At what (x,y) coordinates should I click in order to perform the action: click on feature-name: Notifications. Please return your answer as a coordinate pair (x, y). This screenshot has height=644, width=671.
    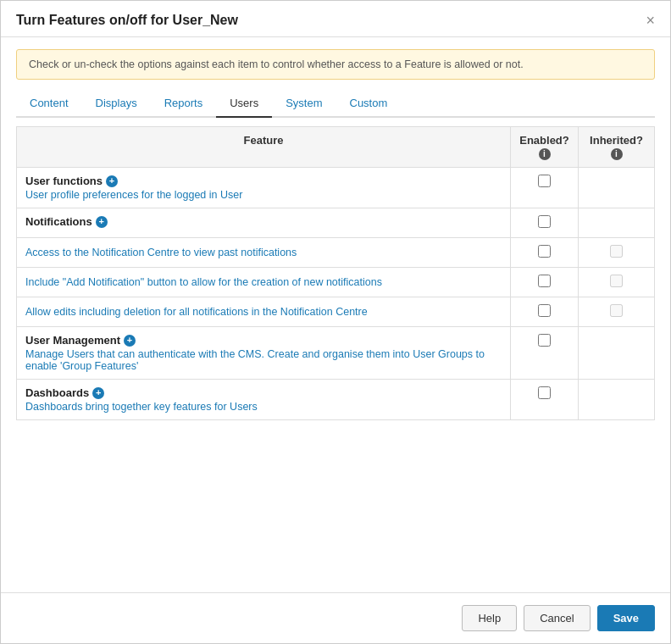
    Looking at the image, I should click on (59, 222).